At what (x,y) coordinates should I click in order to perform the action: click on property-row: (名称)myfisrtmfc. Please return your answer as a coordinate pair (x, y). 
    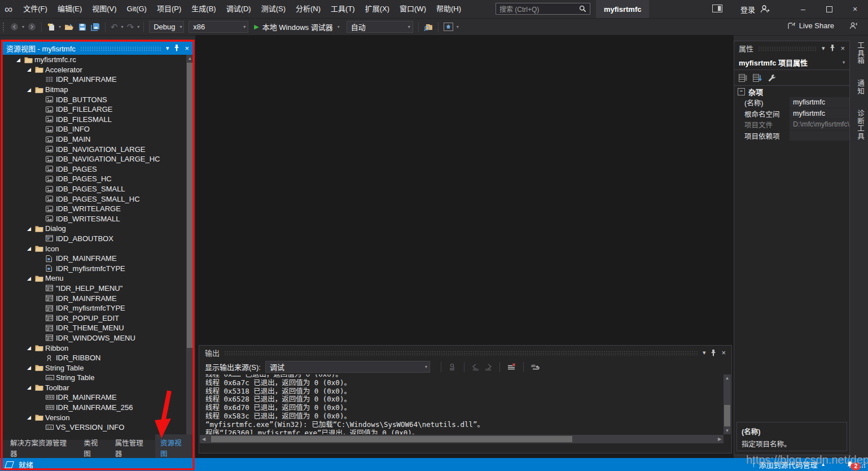
    Looking at the image, I should click on (792, 103).